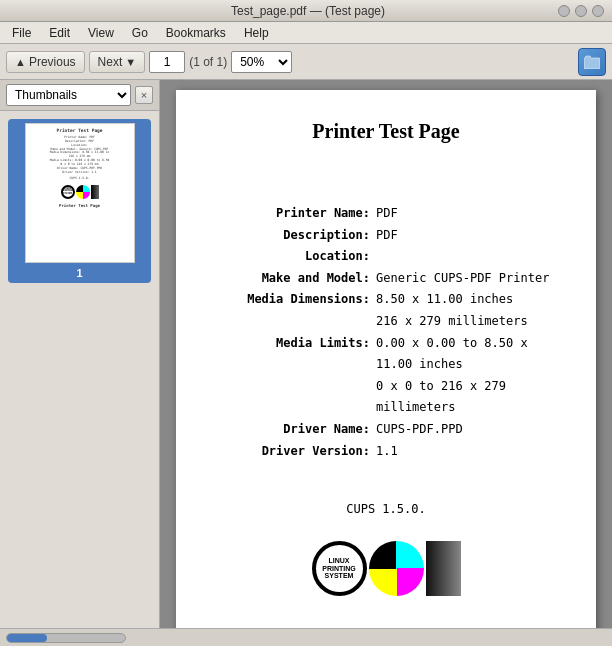 Image resolution: width=612 pixels, height=646 pixels. I want to click on pdf-label-printer-name: Printer Name:, so click(296, 214).